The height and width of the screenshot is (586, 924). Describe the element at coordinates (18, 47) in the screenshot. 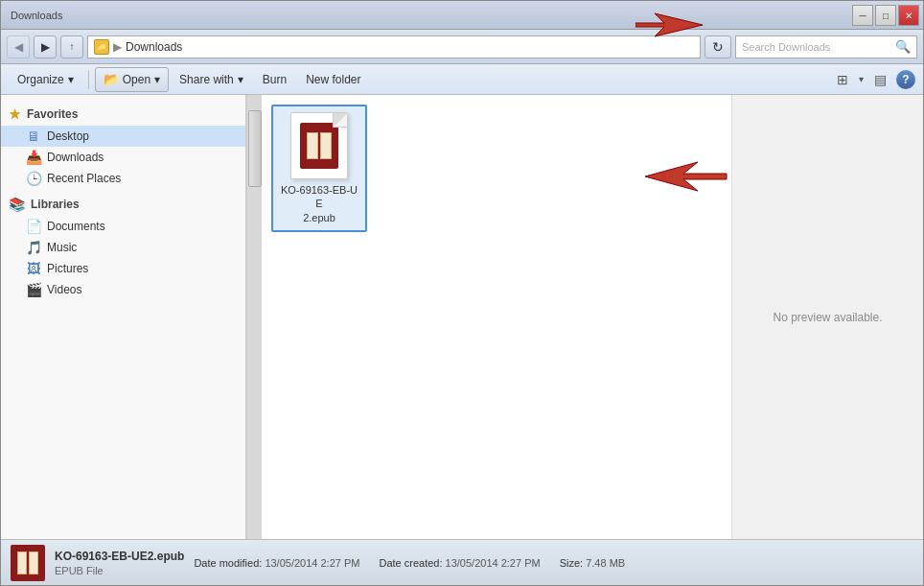

I see `back-button: ◀` at that location.